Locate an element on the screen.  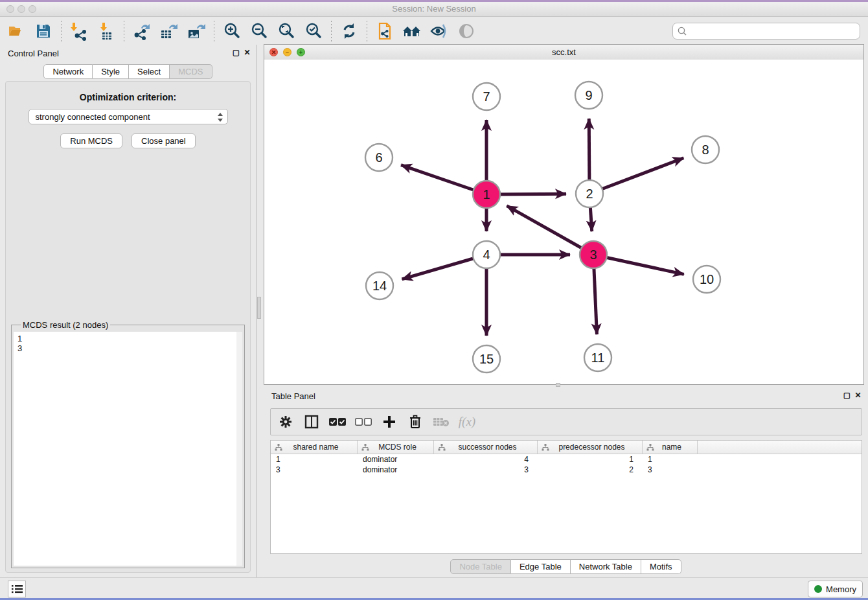
tab-style: Style is located at coordinates (111, 71).